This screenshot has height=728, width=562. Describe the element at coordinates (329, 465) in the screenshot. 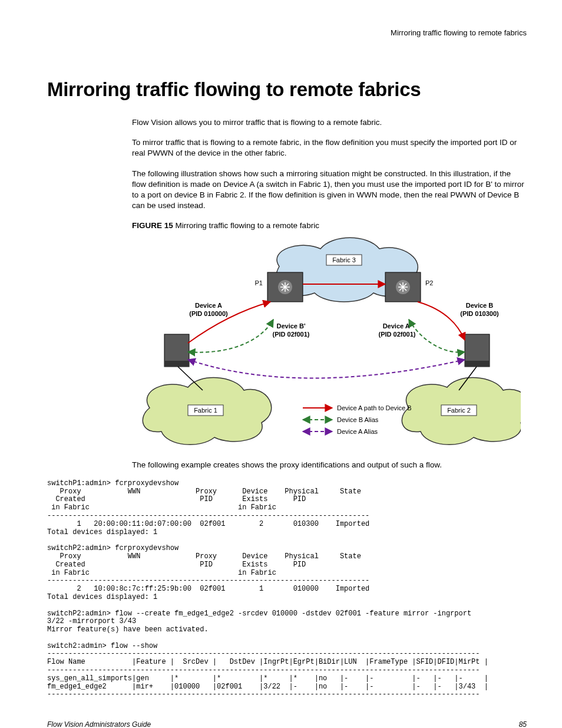

I see `example-intro: The following example creates shows the …` at that location.